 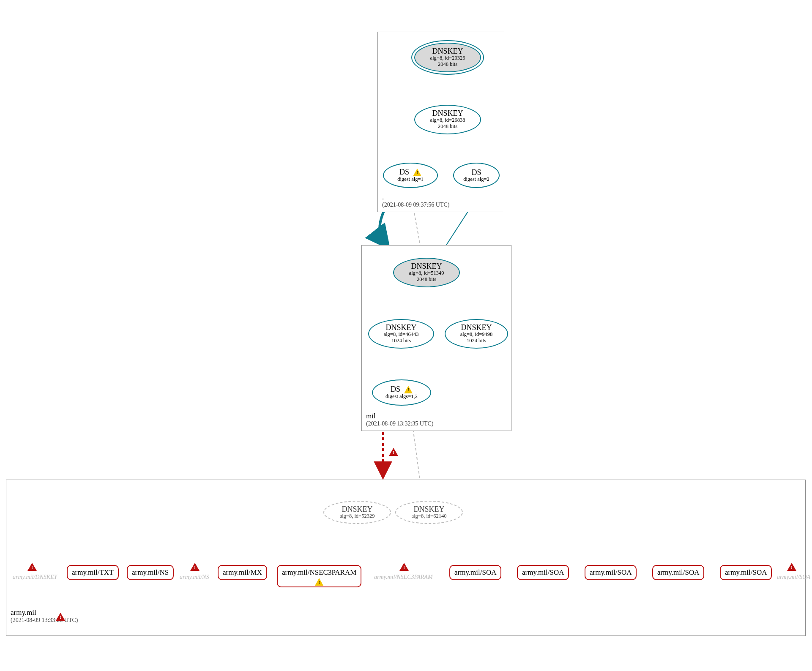 I want to click on node-sub: alg=8, id=20326, so click(x=448, y=58).